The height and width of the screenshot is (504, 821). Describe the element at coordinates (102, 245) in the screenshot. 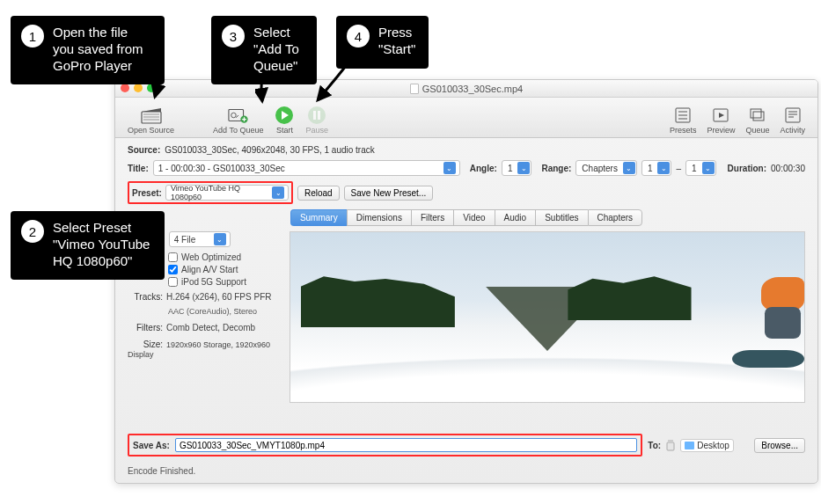

I see `callout-text: Select Preset "Vimeo YouTube HQ 1080p60"` at that location.